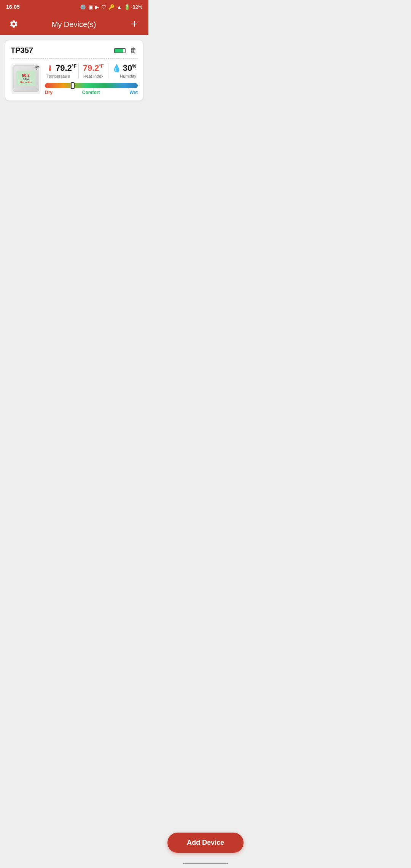  I want to click on screen-record-icon: ▣, so click(91, 7).